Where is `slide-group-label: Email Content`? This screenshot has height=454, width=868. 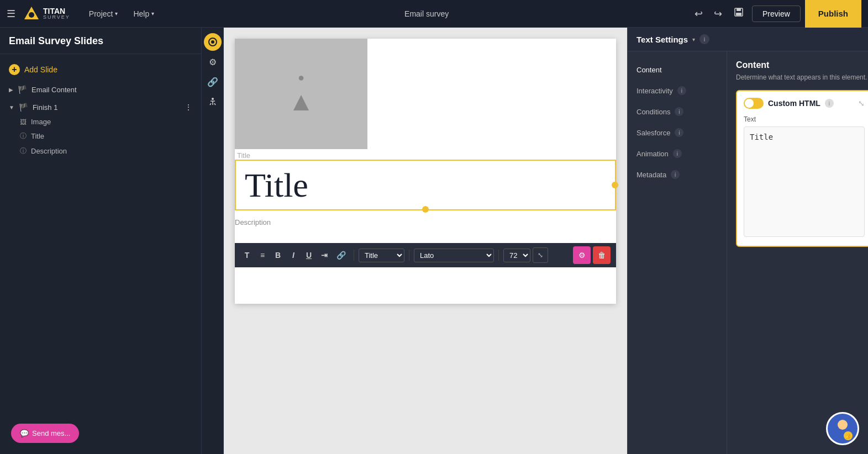 slide-group-label: Email Content is located at coordinates (54, 89).